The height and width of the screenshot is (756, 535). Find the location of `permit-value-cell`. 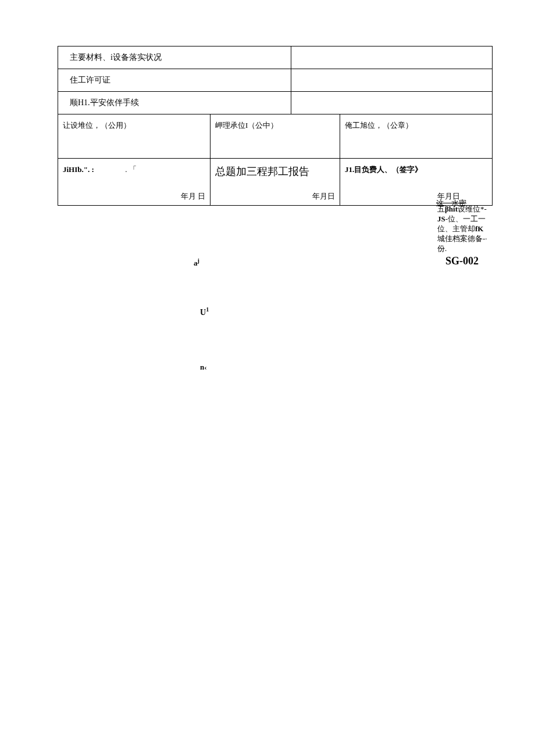

permit-value-cell is located at coordinates (392, 80).